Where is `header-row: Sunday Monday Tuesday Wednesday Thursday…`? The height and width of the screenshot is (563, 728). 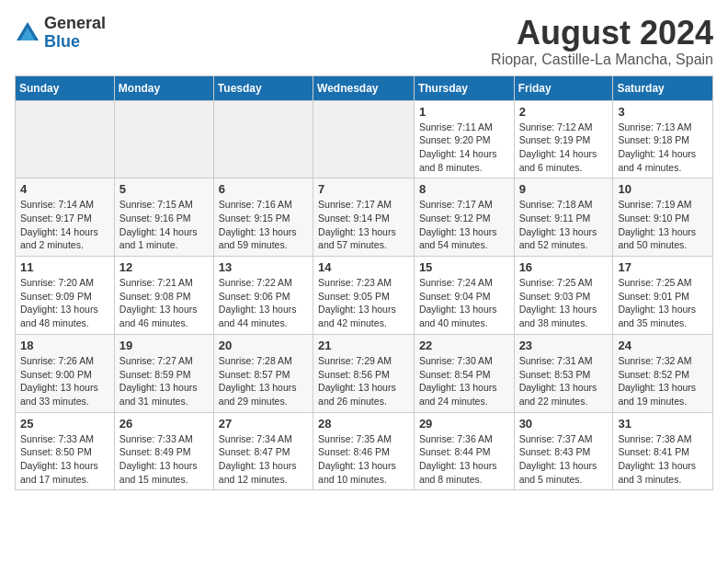
header-row: Sunday Monday Tuesday Wednesday Thursday… is located at coordinates (364, 88).